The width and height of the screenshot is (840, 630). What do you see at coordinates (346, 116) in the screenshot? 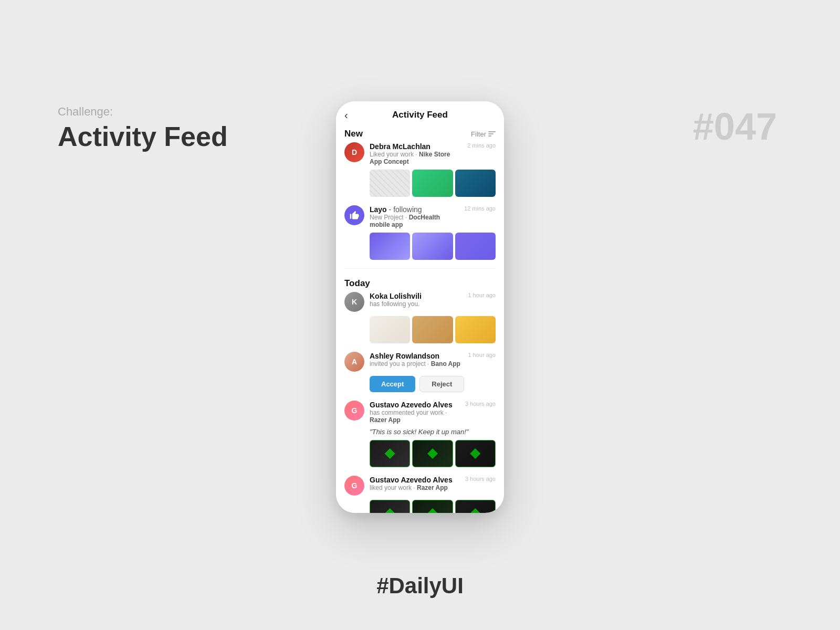
I see `back-button: ‹` at bounding box center [346, 116].